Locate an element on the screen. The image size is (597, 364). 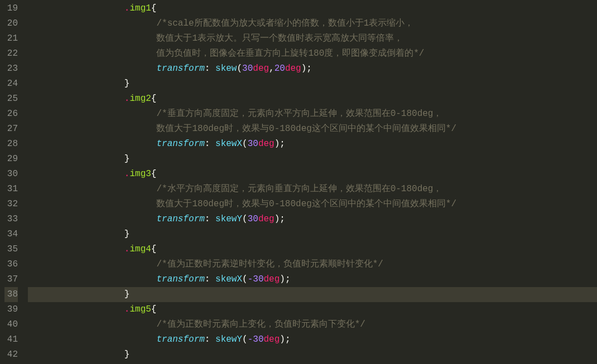
code-line: .img2{ is located at coordinates (312, 99).